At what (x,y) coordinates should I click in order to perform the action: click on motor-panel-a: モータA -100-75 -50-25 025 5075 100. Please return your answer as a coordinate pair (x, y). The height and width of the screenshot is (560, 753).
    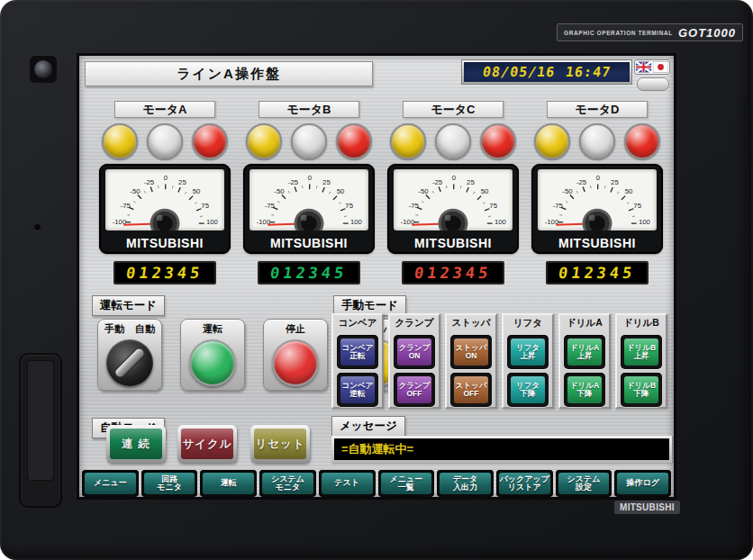
    Looking at the image, I should click on (165, 194).